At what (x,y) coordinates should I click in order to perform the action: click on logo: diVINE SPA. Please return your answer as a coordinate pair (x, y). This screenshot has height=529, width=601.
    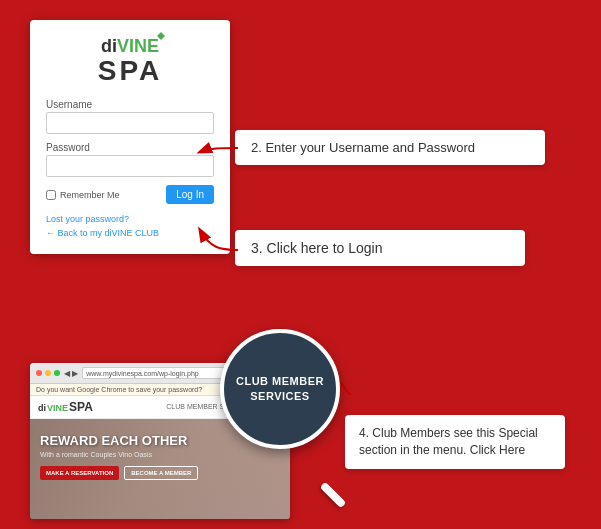
    Looking at the image, I should click on (130, 60).